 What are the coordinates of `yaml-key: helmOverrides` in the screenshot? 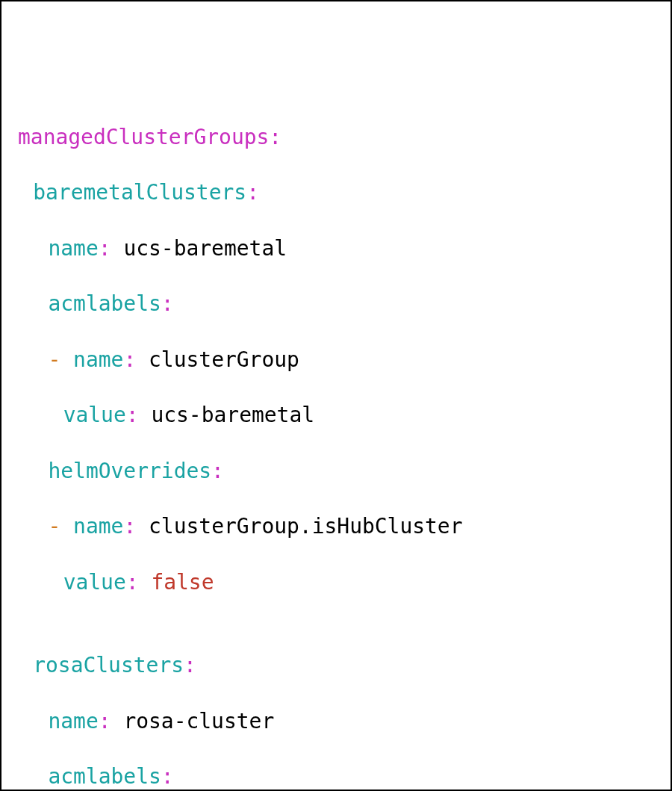 It's located at (130, 471).